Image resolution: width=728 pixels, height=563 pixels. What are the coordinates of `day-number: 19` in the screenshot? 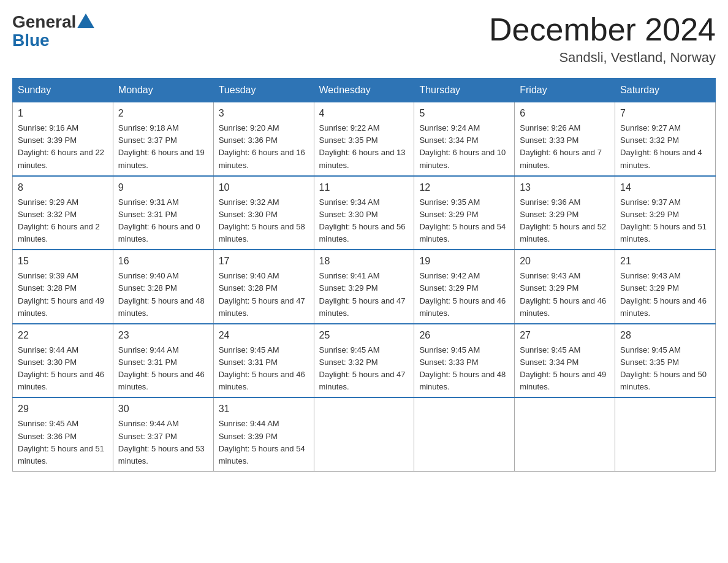 It's located at (464, 261).